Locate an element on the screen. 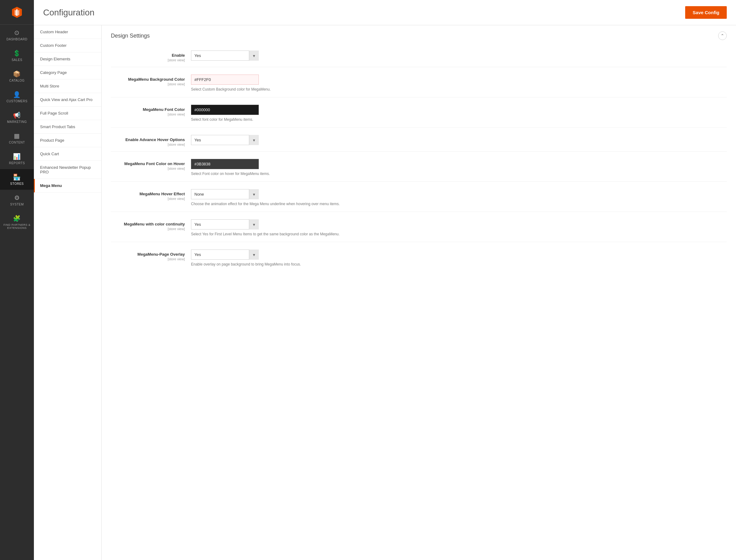  left-panel-item-full-page-scroll: Full Page Scroll is located at coordinates (68, 113).